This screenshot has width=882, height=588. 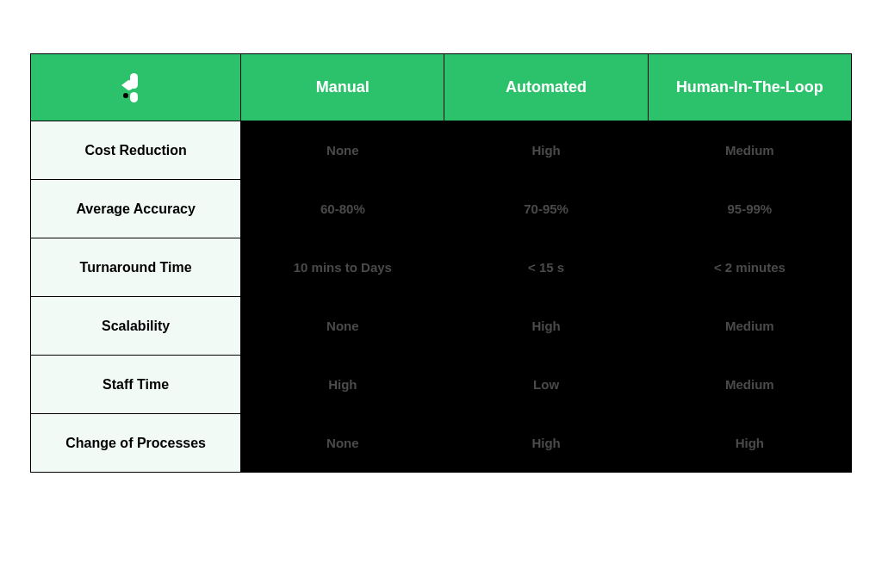 What do you see at coordinates (546, 268) in the screenshot?
I see `data-cell: < 15 s` at bounding box center [546, 268].